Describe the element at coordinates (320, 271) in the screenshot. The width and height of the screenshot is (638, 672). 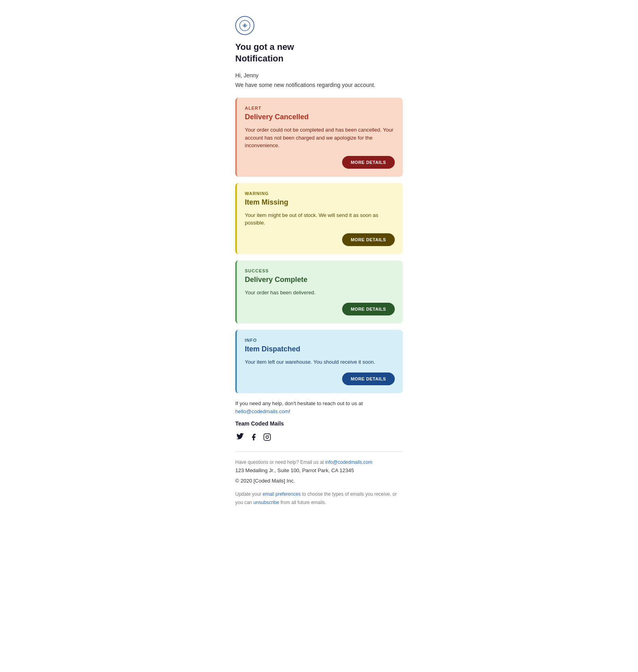
I see `card-type-success: SUCCESS` at that location.